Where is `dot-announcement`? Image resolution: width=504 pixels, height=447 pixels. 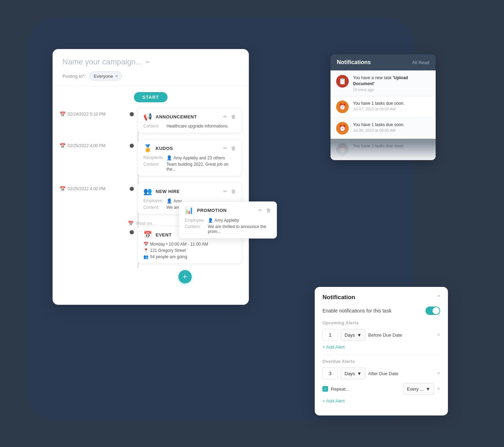 dot-announcement is located at coordinates (132, 114).